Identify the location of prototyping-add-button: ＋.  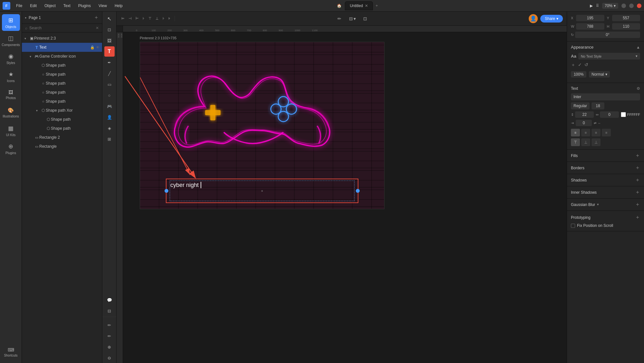
(638, 218).